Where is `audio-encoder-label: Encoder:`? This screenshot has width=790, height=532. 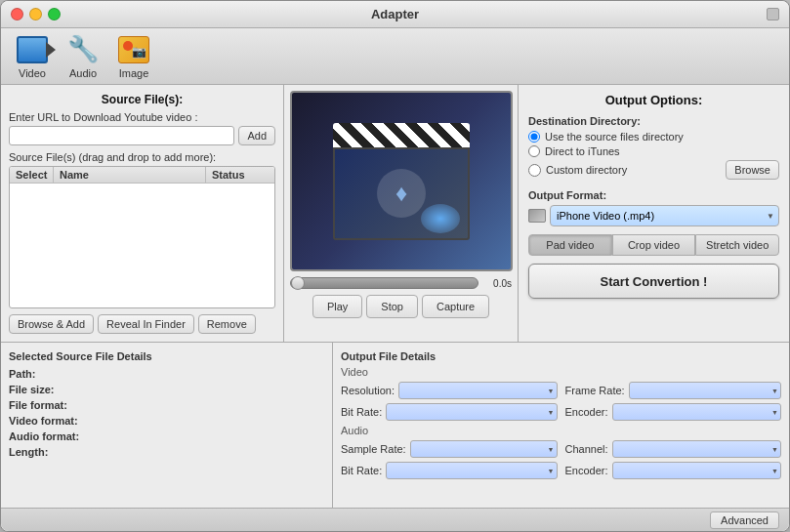
audio-encoder-label: Encoder: is located at coordinates (587, 471).